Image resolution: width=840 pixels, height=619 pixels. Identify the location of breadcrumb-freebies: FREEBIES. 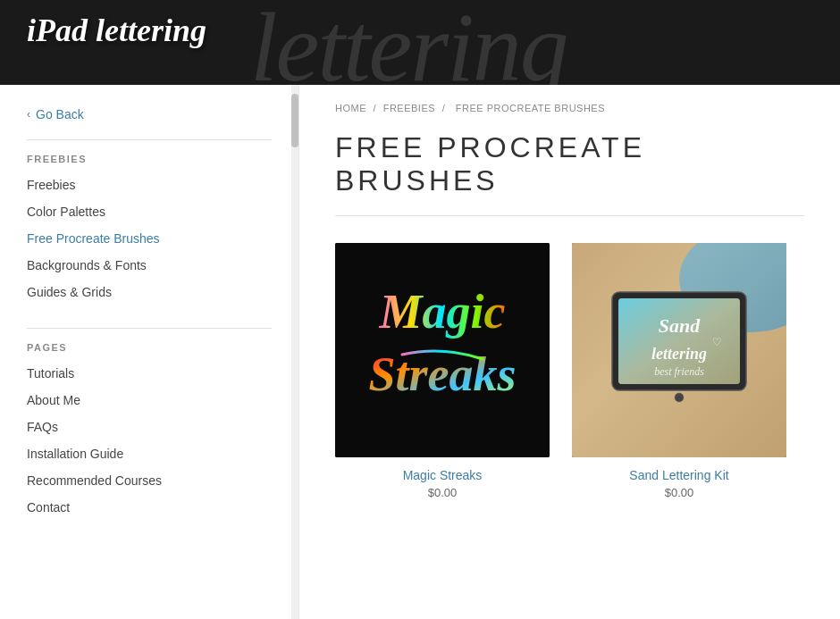
(409, 108).